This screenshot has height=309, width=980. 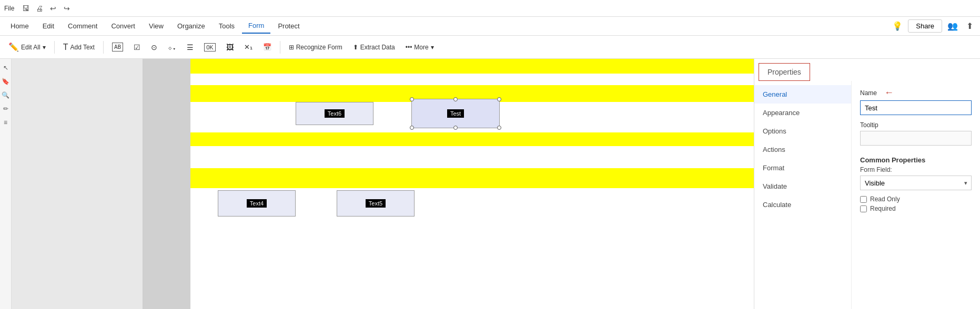 I want to click on more-button: ••• More ▾, so click(x=420, y=47).